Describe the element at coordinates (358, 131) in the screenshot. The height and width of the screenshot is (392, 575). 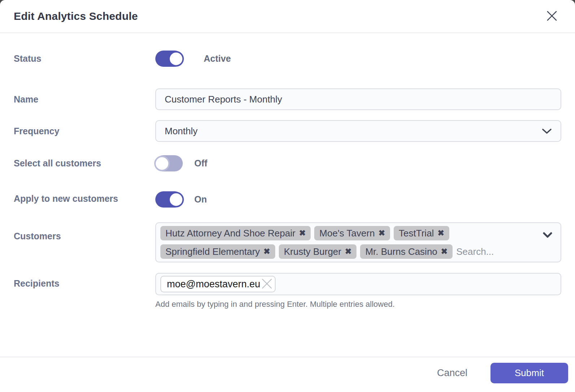
I see `frequency-select: Monthly` at that location.